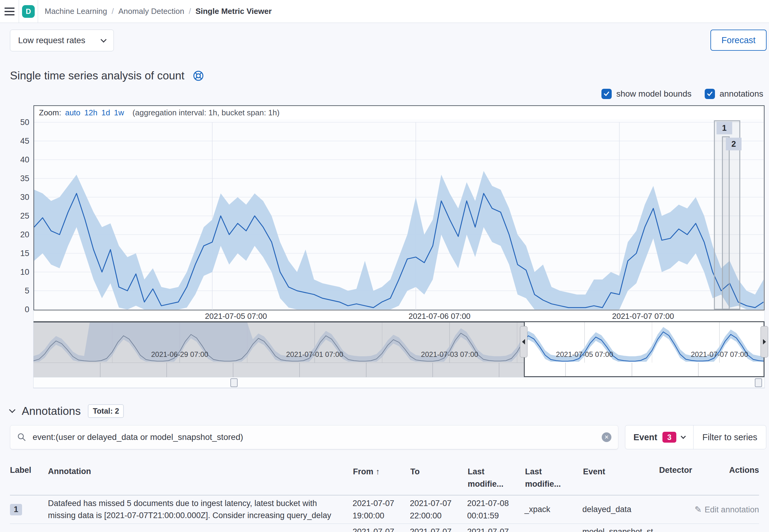 This screenshot has width=769, height=532. What do you see at coordinates (279, 322) in the screenshot?
I see `navigator-mask-border` at bounding box center [279, 322].